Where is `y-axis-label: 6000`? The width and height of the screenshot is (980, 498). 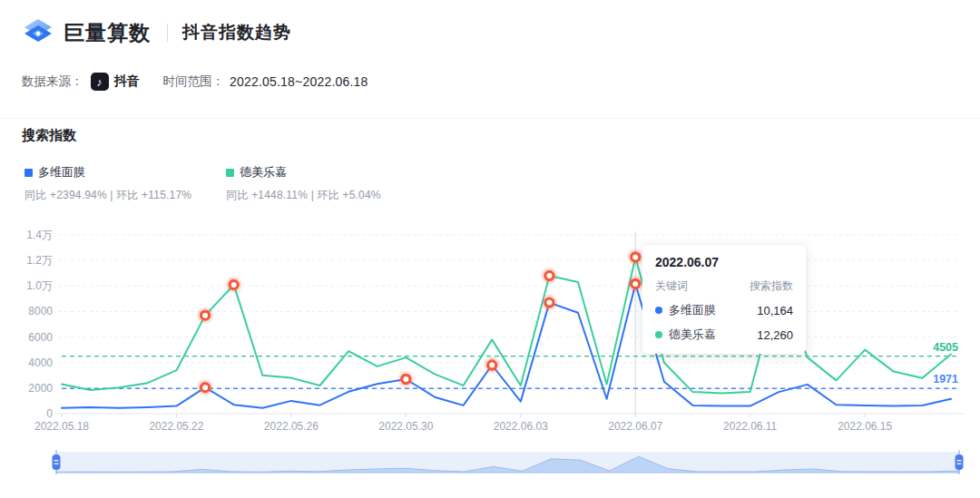
y-axis-label: 6000 is located at coordinates (40, 337).